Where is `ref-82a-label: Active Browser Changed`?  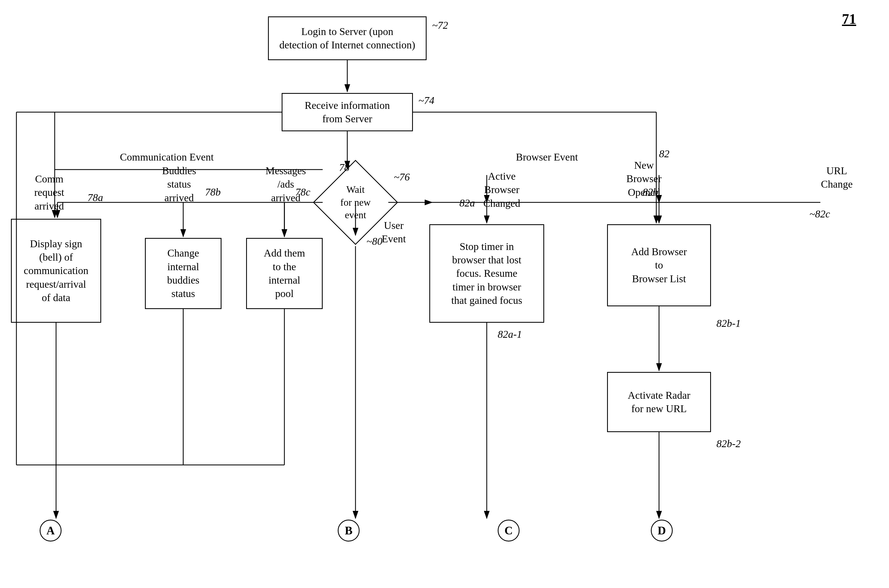
ref-82a-label: Active Browser Changed is located at coordinates (502, 190).